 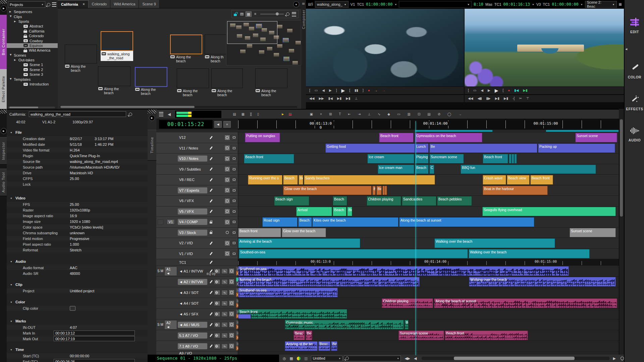 What do you see at coordinates (152, 118) in the screenshot?
I see `panel-play-button: ▶` at bounding box center [152, 118].